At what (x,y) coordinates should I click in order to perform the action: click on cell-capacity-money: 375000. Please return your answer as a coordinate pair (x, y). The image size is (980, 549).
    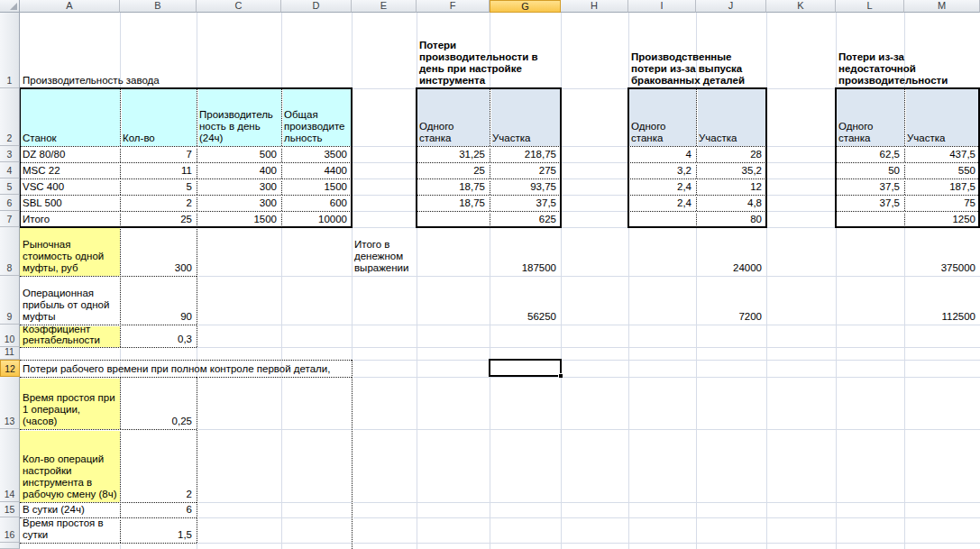
    Looking at the image, I should click on (942, 252).